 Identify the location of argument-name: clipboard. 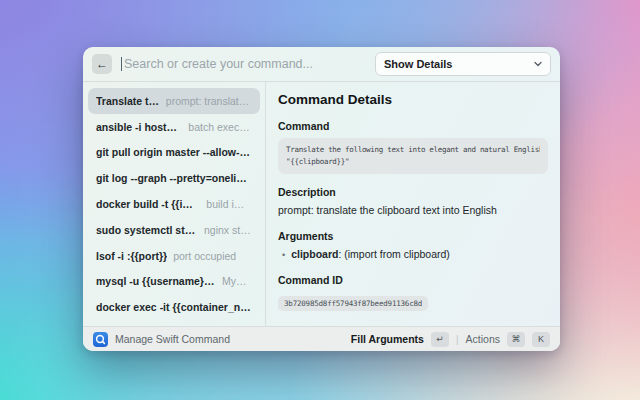
(314, 254).